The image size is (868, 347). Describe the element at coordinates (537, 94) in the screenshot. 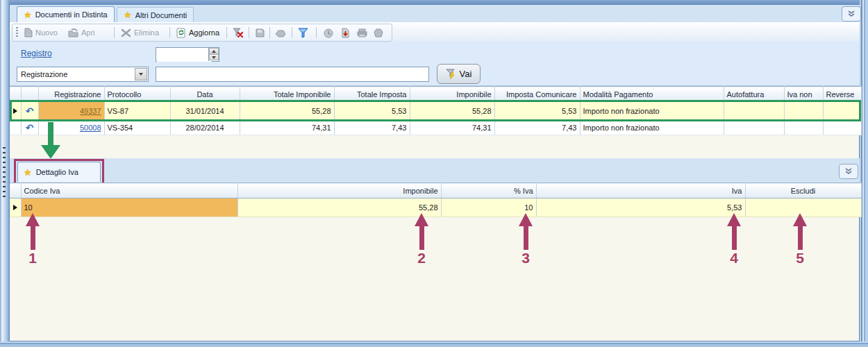

I see `column-header: Imposta Comunicare` at that location.